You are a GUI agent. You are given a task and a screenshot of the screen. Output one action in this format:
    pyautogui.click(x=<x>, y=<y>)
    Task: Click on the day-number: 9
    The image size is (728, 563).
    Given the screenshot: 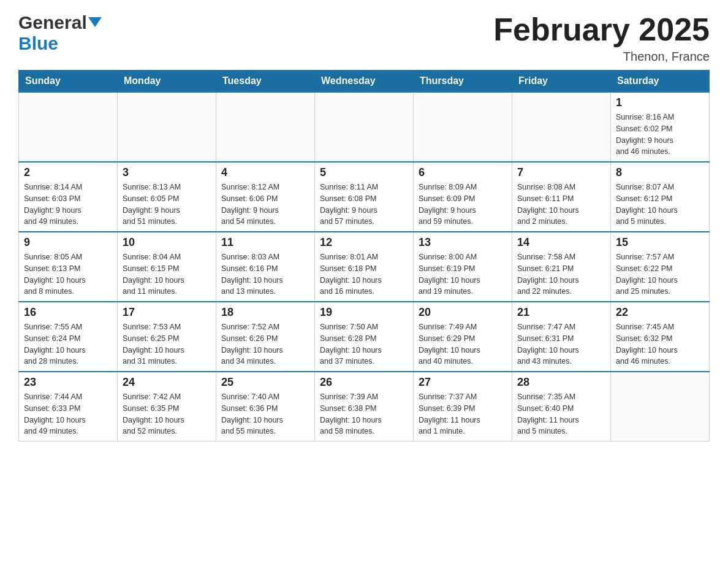 What is the action you would take?
    pyautogui.click(x=68, y=243)
    